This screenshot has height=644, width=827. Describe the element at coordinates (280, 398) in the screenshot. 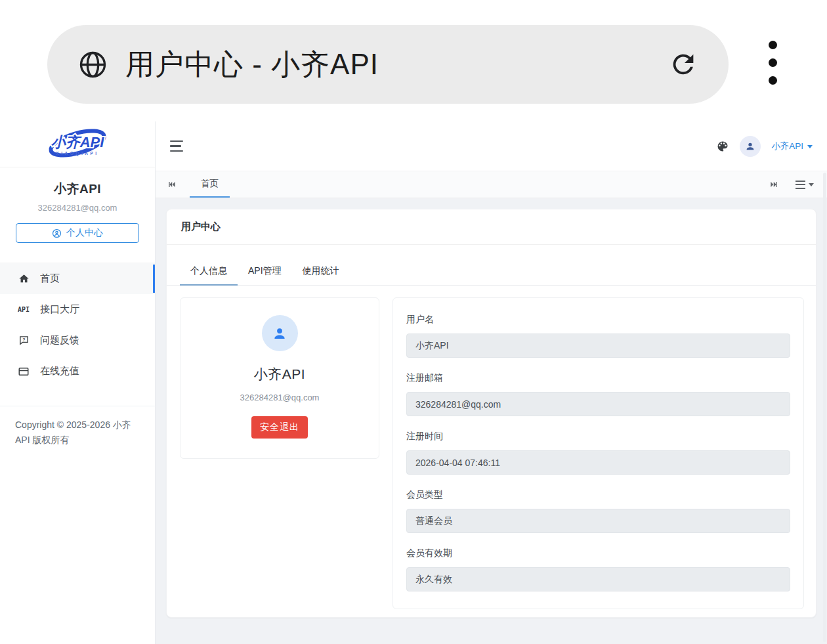

I see `profile-email: 326284281@qq.com` at that location.